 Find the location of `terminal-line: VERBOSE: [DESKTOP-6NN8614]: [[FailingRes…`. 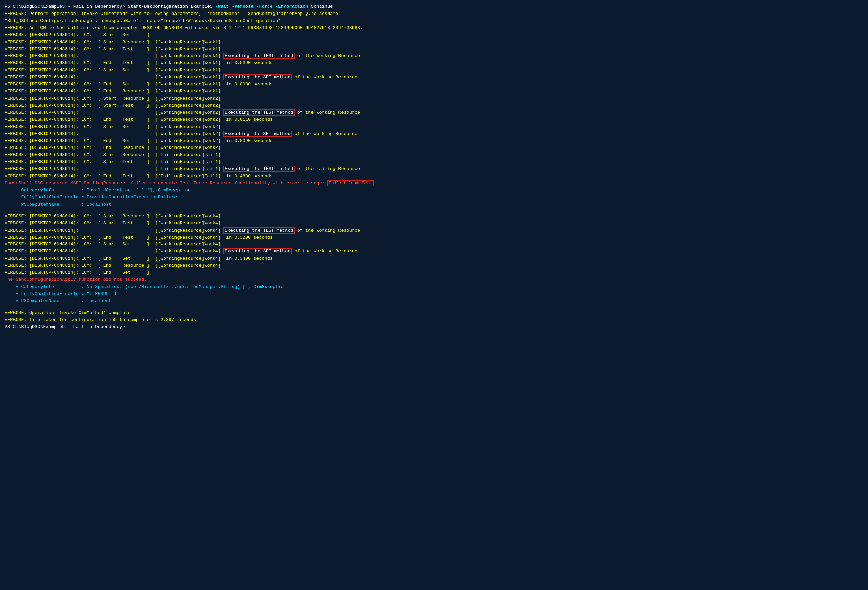

terminal-line: VERBOSE: [DESKTOP-6NN8614]: [[FailingRes… is located at coordinates (434, 169).